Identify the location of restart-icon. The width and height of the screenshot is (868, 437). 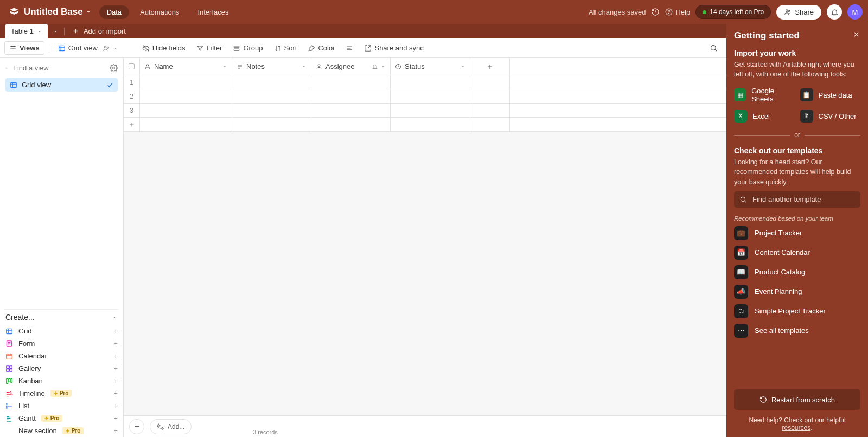
(763, 400).